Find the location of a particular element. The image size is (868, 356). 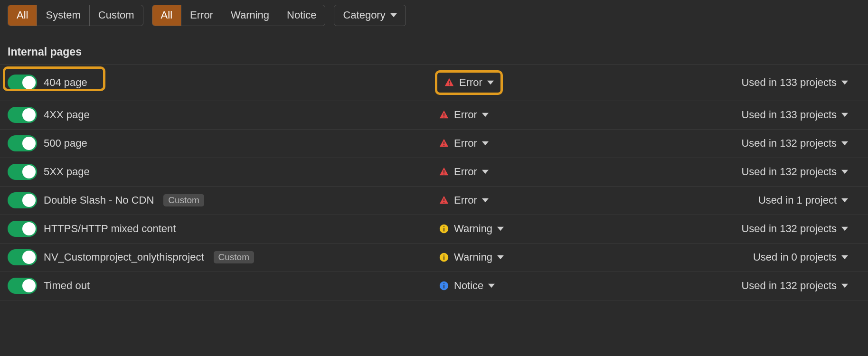

type-filter-all: All is located at coordinates (23, 15).